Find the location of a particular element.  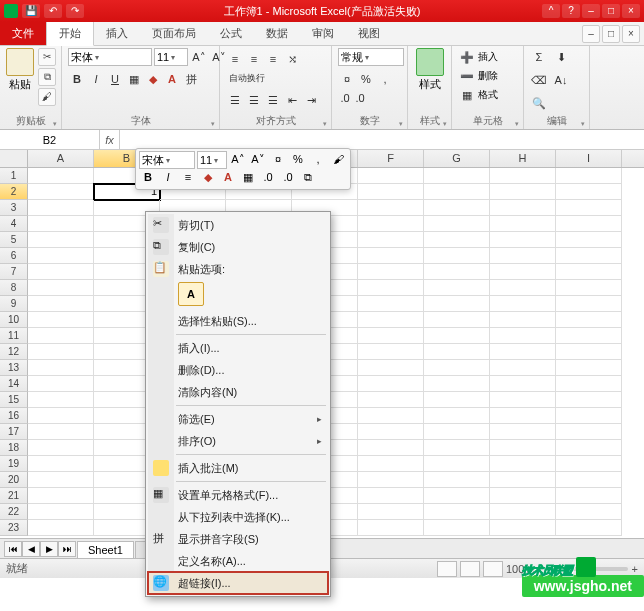

qa-undo: ↶ is located at coordinates (53, 11).